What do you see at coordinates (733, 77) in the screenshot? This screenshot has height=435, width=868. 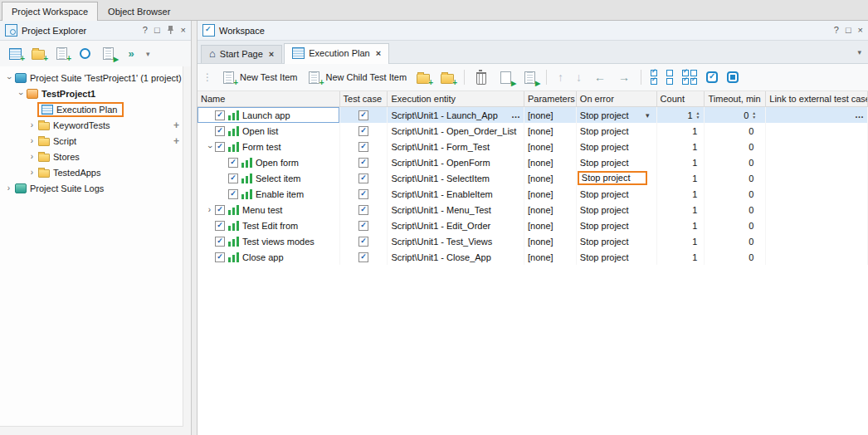 I see `disable-item-button` at bounding box center [733, 77].